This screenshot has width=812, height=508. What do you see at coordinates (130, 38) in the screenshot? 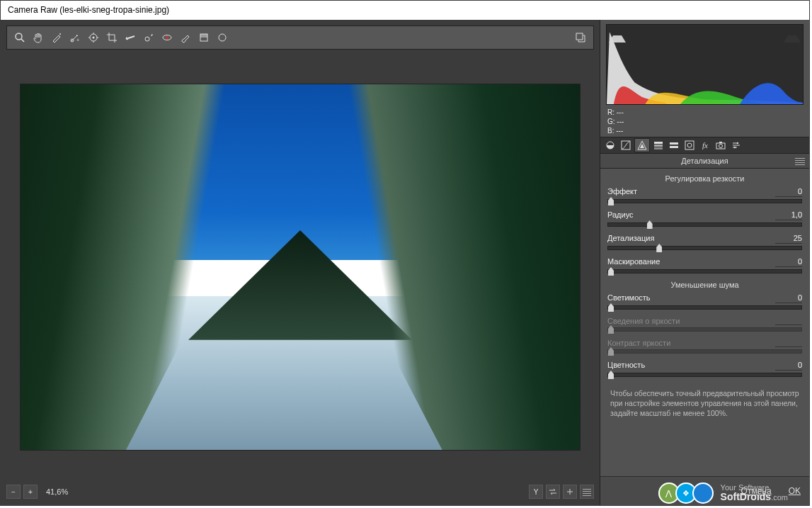
I see `straighten-tool-icon` at bounding box center [130, 38].